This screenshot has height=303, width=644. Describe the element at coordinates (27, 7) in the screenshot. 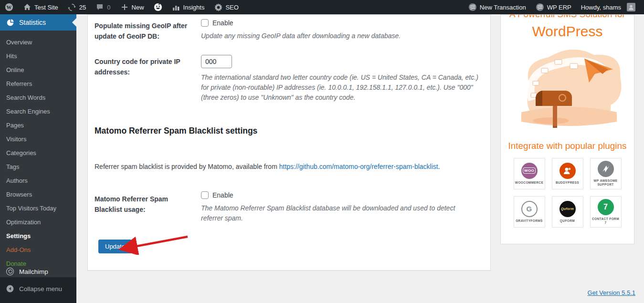

I see `home-icon` at that location.